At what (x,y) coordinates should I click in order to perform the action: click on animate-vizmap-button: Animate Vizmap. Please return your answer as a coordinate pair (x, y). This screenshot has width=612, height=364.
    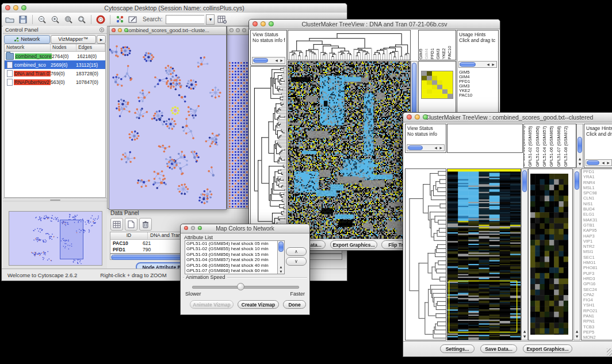
    Looking at the image, I should click on (212, 305).